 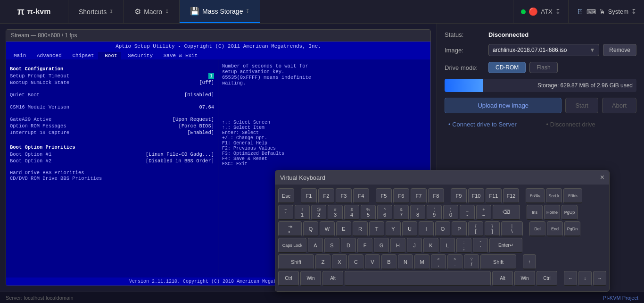 What do you see at coordinates (333, 278) in the screenshot?
I see `key-alt-left: Alt` at bounding box center [333, 278].